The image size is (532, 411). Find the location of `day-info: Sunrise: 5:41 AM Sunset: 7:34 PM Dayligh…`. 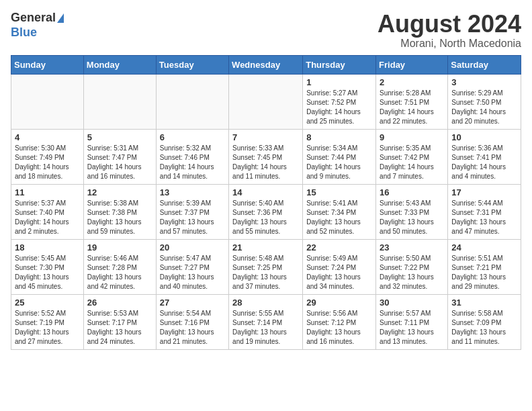

day-info: Sunrise: 5:41 AM Sunset: 7:34 PM Dayligh… is located at coordinates (339, 218).